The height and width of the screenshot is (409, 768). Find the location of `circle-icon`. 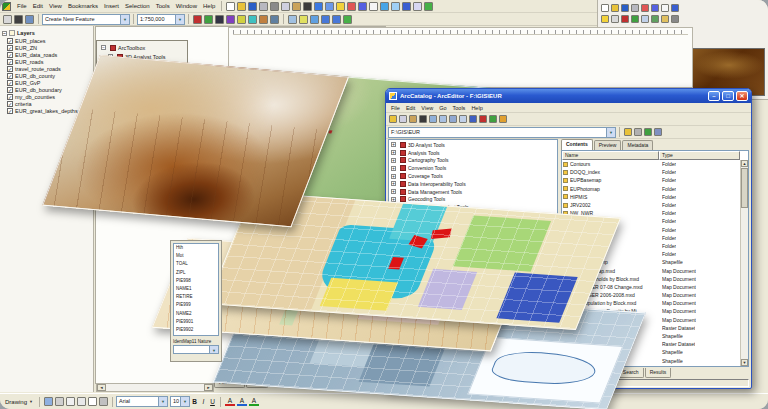

circle-icon is located at coordinates (82, 402).